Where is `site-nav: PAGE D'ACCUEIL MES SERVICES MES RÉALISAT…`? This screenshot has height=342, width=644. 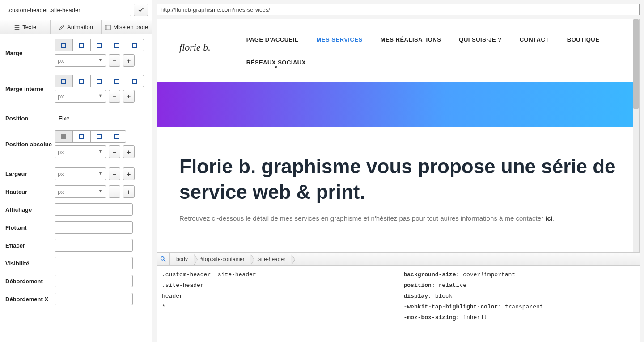 site-nav: PAGE D'ACCUEIL MES SERVICES MES RÉALISAT… is located at coordinates (427, 53).